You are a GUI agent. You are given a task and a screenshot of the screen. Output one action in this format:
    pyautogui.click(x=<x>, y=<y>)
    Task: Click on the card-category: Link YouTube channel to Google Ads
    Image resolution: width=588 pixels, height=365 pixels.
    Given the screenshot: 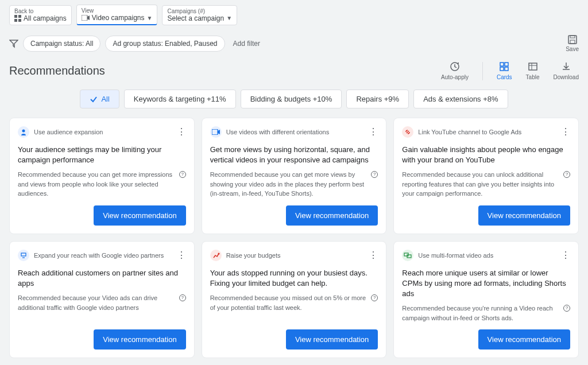 What is the action you would take?
    pyautogui.click(x=487, y=132)
    